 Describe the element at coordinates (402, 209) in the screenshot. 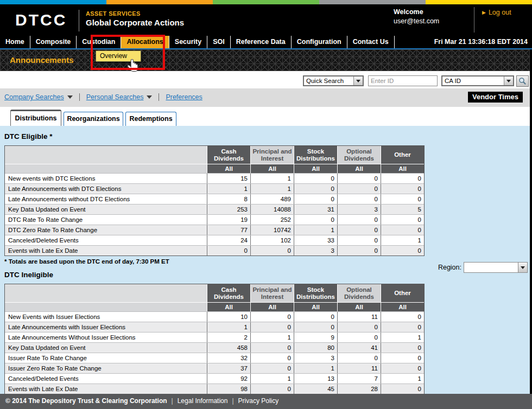

I see `count-link: 5` at that location.